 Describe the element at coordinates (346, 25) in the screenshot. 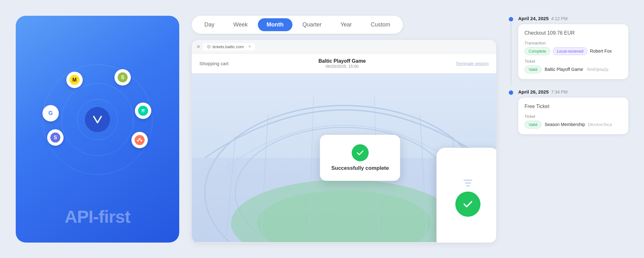

I see `tab-year: Year` at that location.